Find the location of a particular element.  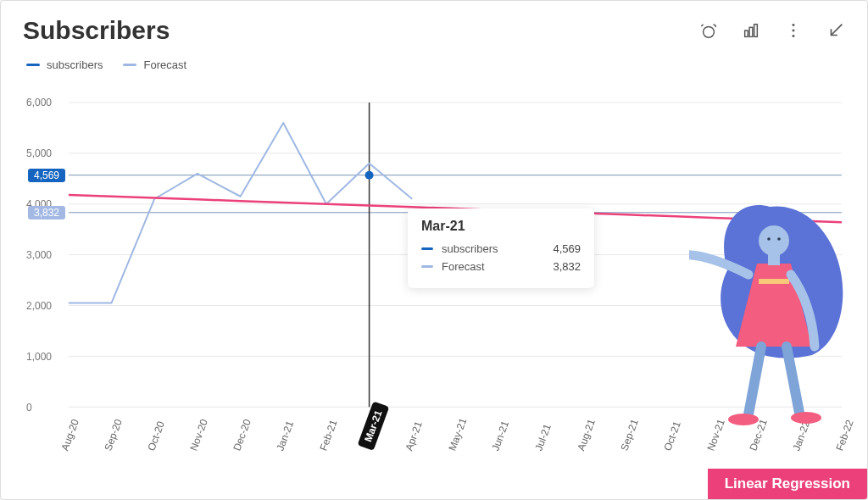

tooltip-swatch-subscribers is located at coordinates (427, 249).